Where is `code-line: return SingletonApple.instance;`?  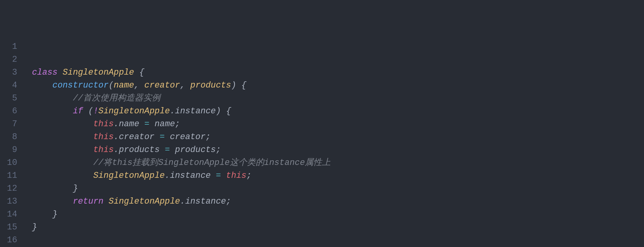 code-line: return SingletonApple.instance; is located at coordinates (272, 202).